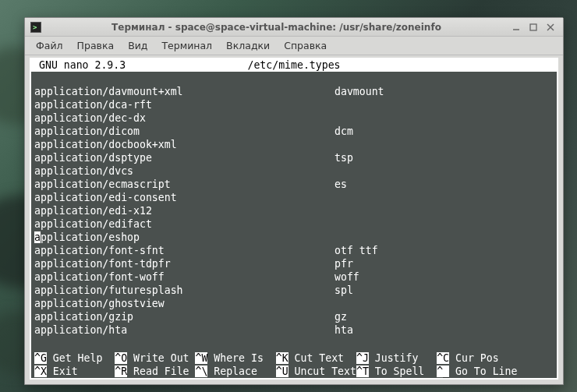  What do you see at coordinates (184, 224) in the screenshot?
I see `mime-type: application/edifact` at bounding box center [184, 224].